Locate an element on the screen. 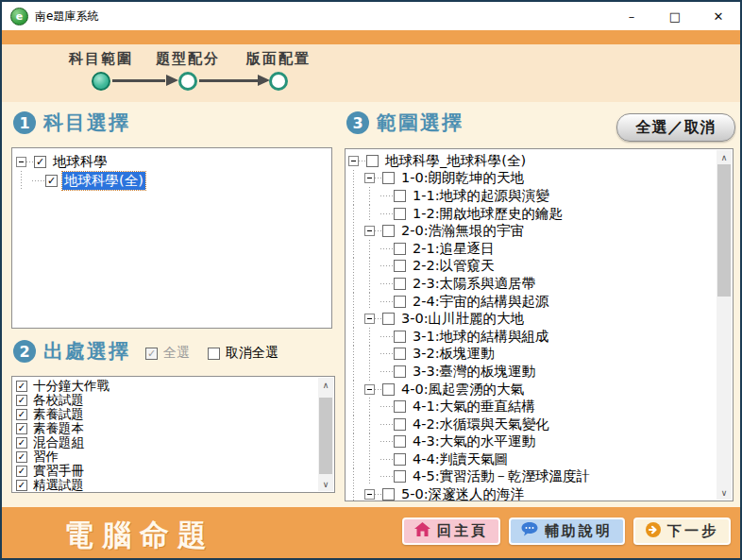 This screenshot has height=560, width=742. tree-item-label: 2-0:浩瀚無垠的宇宙 is located at coordinates (463, 230).